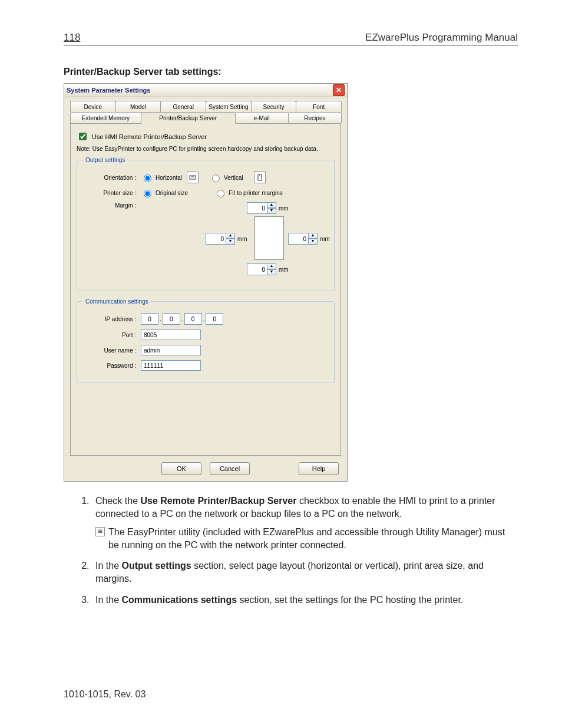  What do you see at coordinates (220, 239) in the screenshot?
I see `margin-left-stepper: ▲▼` at bounding box center [220, 239].